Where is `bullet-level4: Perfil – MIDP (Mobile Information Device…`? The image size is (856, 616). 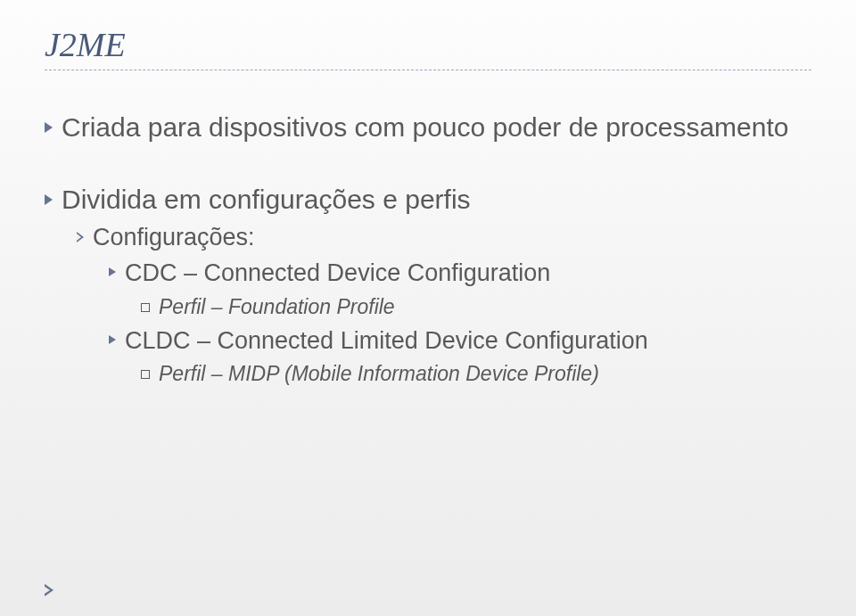 bullet-level4: Perfil – MIDP (Mobile Information Device… is located at coordinates (476, 374).